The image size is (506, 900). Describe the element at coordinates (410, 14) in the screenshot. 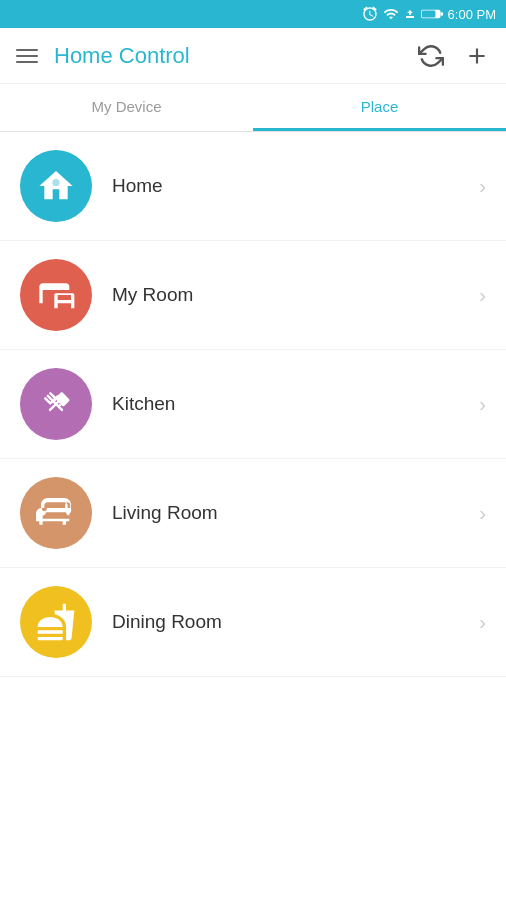

I see `upload-icon` at that location.